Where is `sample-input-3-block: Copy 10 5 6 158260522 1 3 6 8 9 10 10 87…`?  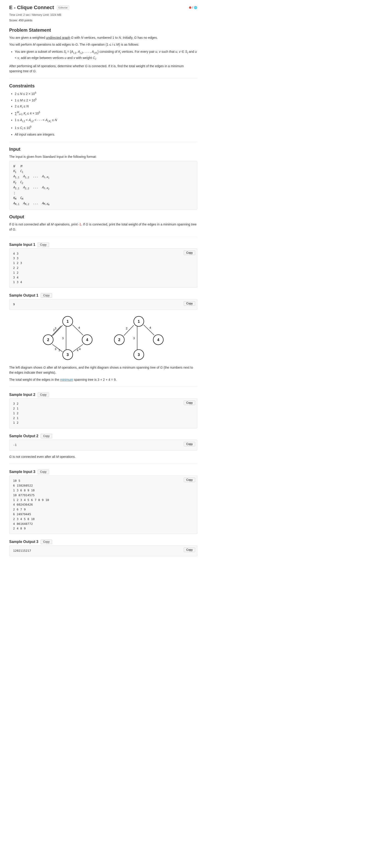 sample-input-3-block: Copy 10 5 6 158260522 1 3 6 8 9 10 10 87… is located at coordinates (103, 505).